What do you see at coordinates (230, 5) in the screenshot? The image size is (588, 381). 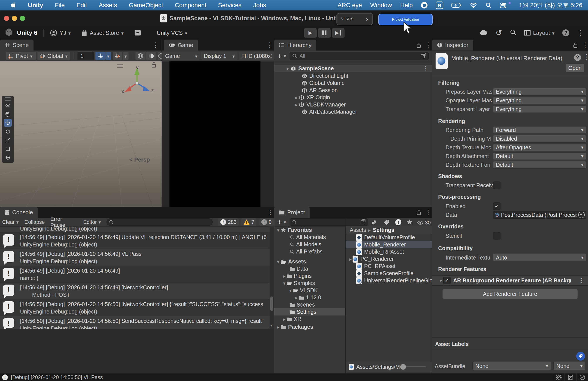 I see `menubar-item-services: Services` at bounding box center [230, 5].